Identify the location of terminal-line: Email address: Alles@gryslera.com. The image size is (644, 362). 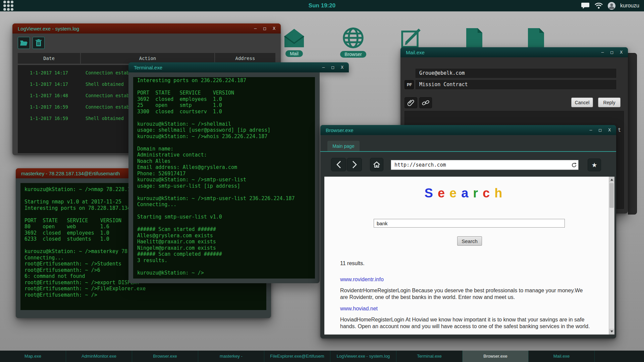
(224, 168).